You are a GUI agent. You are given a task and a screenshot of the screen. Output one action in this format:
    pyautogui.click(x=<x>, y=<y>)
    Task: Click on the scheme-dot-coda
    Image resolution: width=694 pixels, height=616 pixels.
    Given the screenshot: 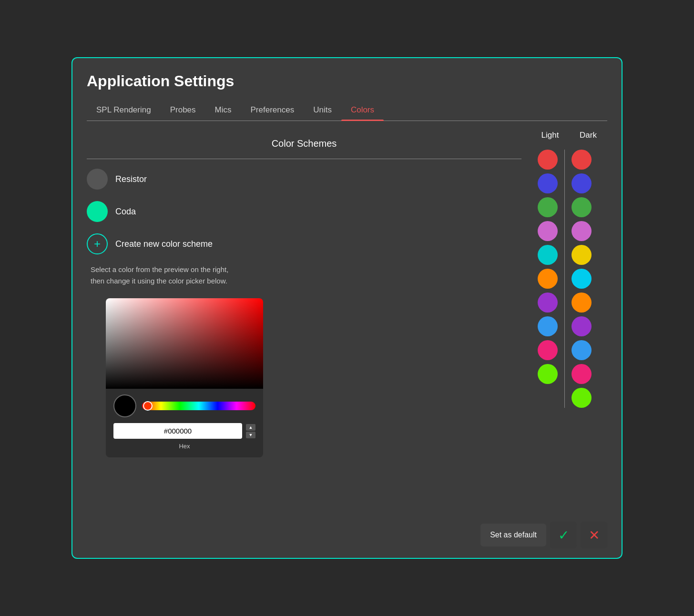 What is the action you would take?
    pyautogui.click(x=97, y=212)
    